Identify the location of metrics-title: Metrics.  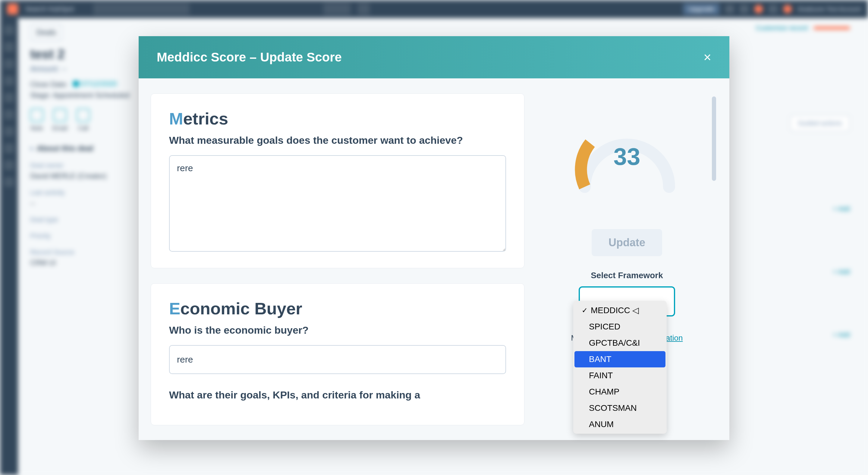
(338, 119).